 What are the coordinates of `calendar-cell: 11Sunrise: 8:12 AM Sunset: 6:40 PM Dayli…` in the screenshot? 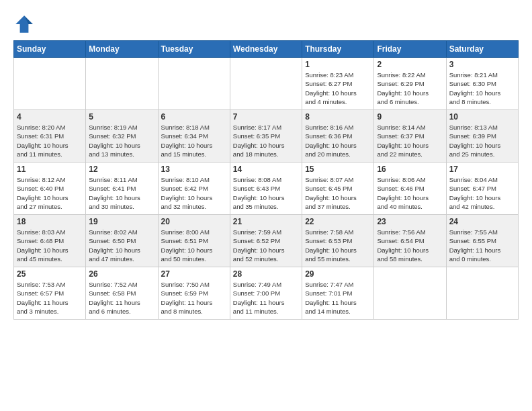 It's located at (50, 189).